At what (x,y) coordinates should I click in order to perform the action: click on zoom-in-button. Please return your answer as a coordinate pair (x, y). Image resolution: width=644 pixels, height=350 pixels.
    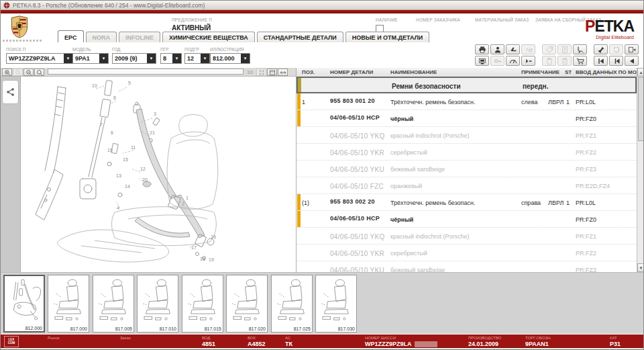
    Looking at the image, I should click on (7, 73).